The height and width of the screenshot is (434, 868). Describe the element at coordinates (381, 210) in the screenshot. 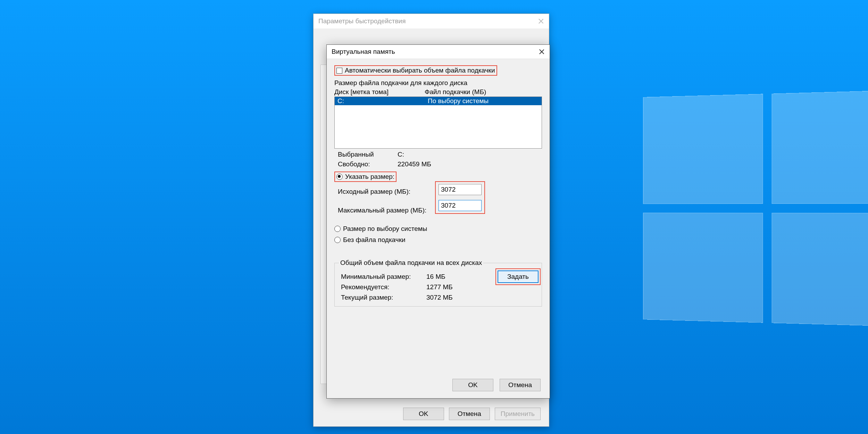

I see `max-size-label: Максимальный размер (МБ):` at that location.